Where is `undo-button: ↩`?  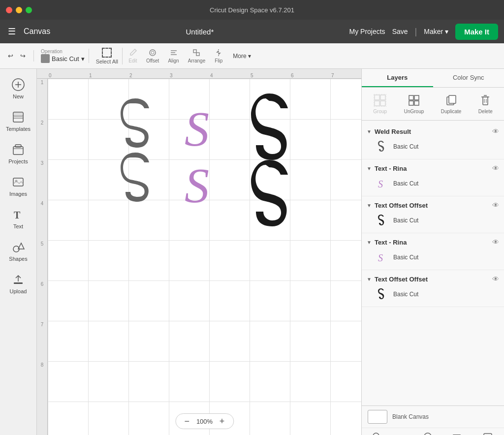
undo-button: ↩ is located at coordinates (11, 56).